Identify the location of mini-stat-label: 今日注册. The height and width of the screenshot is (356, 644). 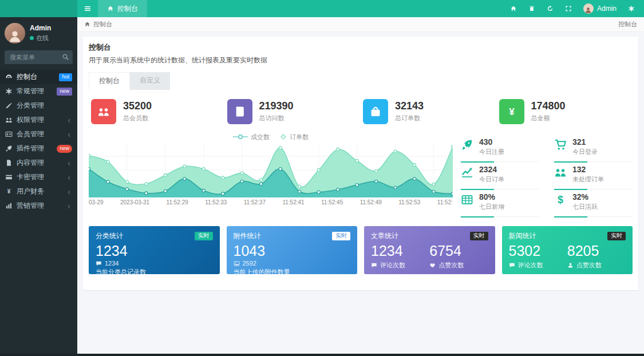
(492, 152).